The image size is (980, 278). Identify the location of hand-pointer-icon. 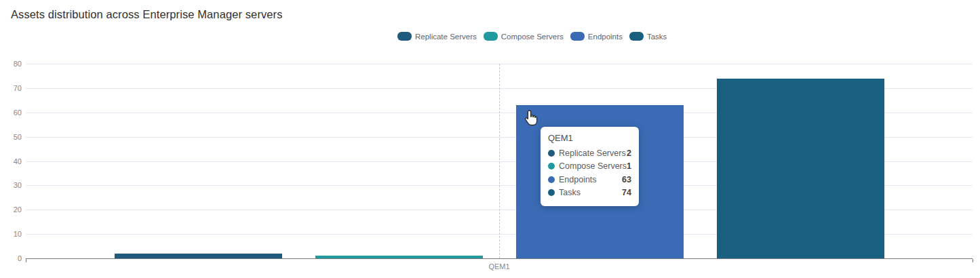
(531, 119).